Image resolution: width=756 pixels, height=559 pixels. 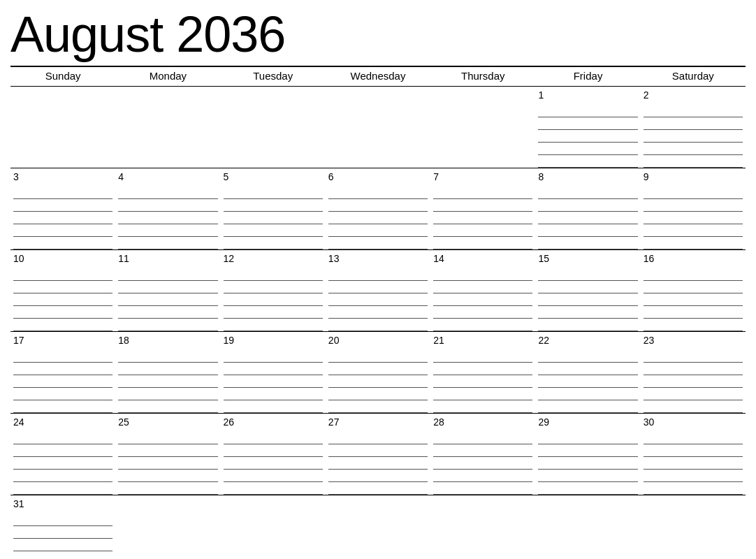 I want to click on day-header-wednesday: Wednesday, so click(x=378, y=77).